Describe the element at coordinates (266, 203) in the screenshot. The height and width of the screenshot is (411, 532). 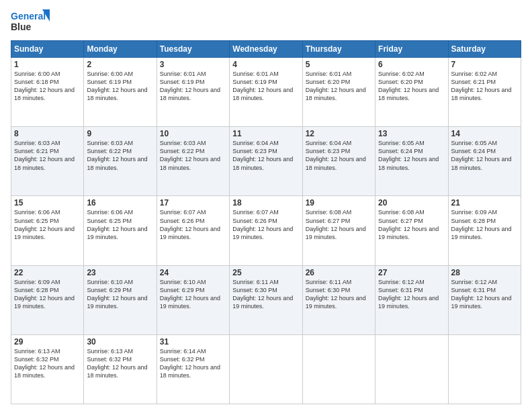
I see `day-number: 18` at that location.